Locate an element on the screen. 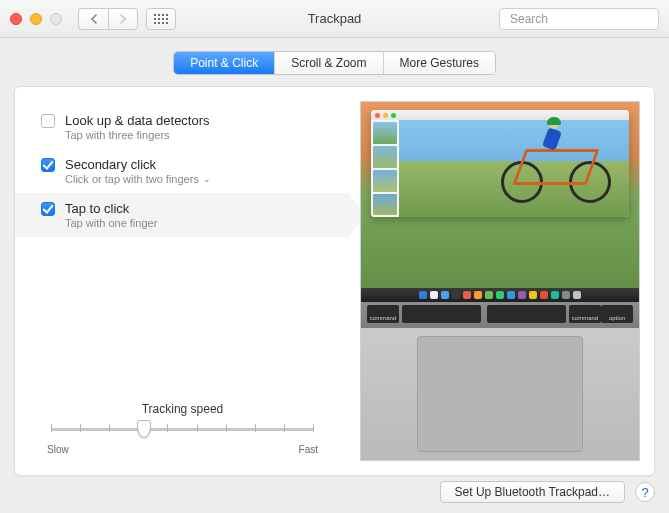 The height and width of the screenshot is (513, 669). titlebar: Trackpad is located at coordinates (334, 19).